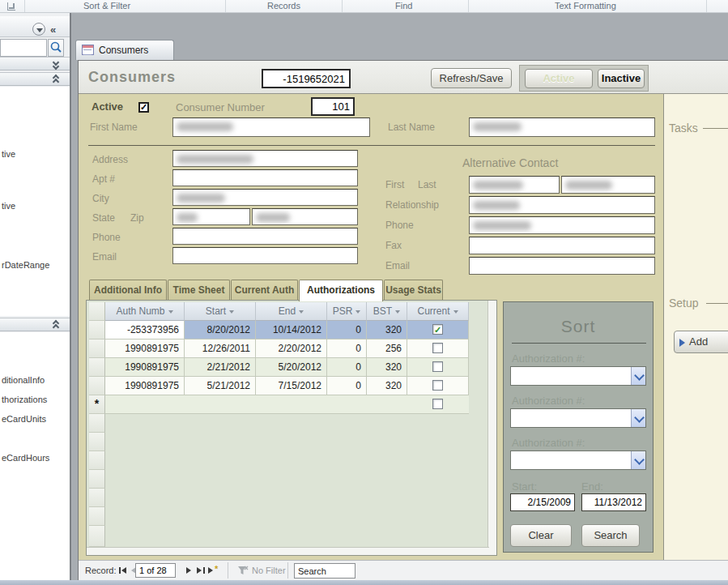 This screenshot has height=585, width=728. What do you see at coordinates (562, 266) in the screenshot?
I see `alt-email-field` at bounding box center [562, 266].